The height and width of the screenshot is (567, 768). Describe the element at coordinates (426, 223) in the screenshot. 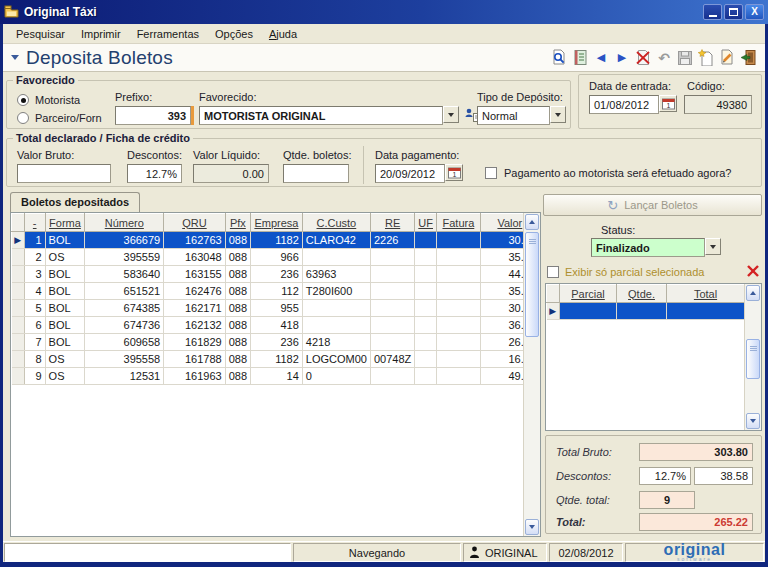

I see `column-header: UF` at that location.